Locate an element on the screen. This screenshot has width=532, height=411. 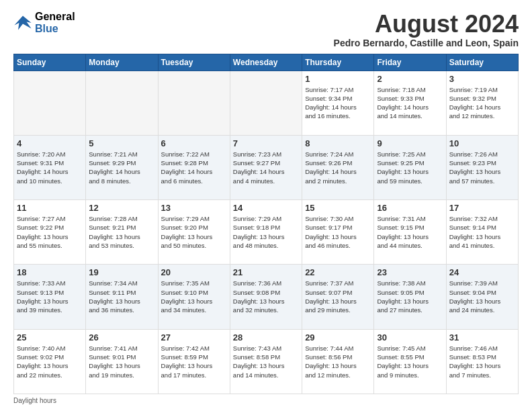
calendar-week-row: 25Sunrise: 7:40 AM Sunset: 9:02 PM Dayli… is located at coordinates (266, 361).